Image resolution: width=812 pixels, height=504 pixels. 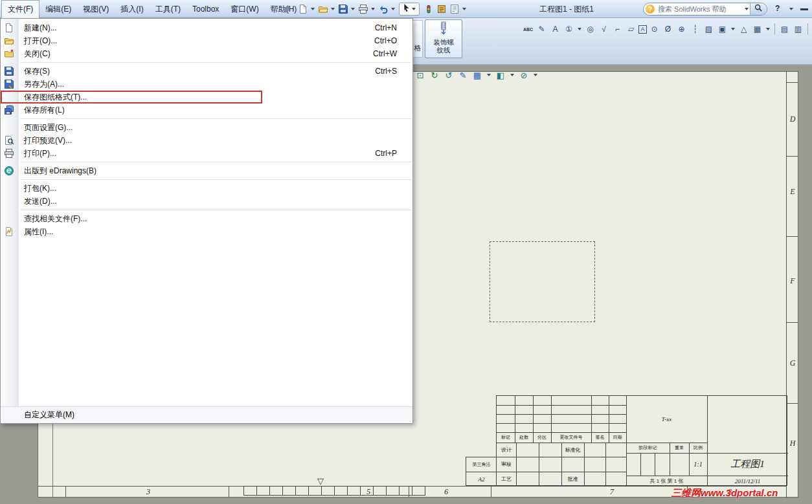 I want to click on edit-annotation-icon: ✎, so click(x=463, y=75).